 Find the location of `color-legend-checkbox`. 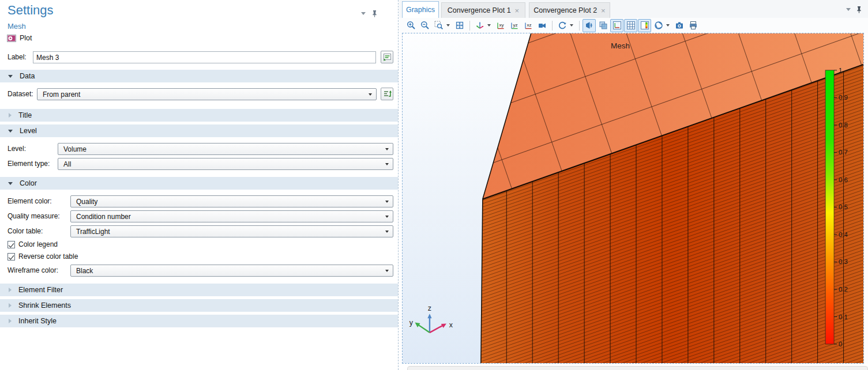

color-legend-checkbox is located at coordinates (12, 244).